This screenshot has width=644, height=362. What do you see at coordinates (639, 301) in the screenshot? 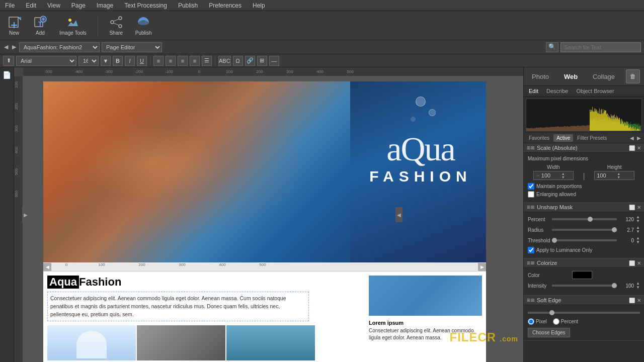
I see `soft-edge-close-icon: ✕` at bounding box center [639, 301].